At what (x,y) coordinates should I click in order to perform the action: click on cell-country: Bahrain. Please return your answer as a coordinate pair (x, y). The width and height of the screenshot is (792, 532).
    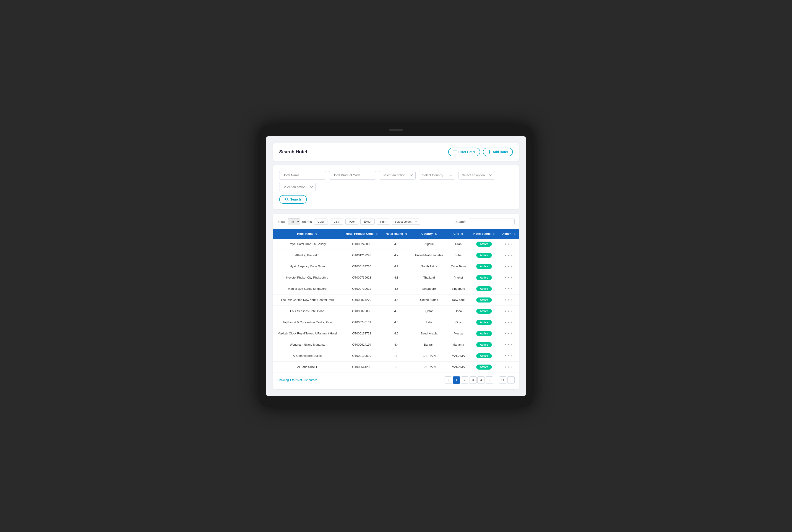
    Looking at the image, I should click on (429, 345).